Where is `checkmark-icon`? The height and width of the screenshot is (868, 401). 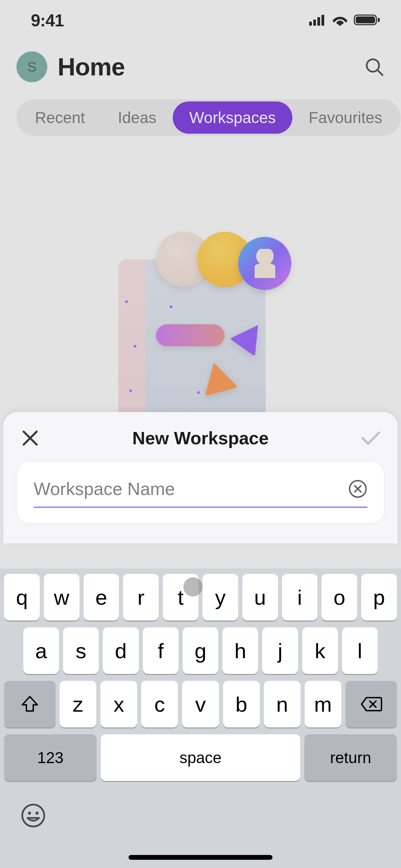
checkmark-icon is located at coordinates (371, 438).